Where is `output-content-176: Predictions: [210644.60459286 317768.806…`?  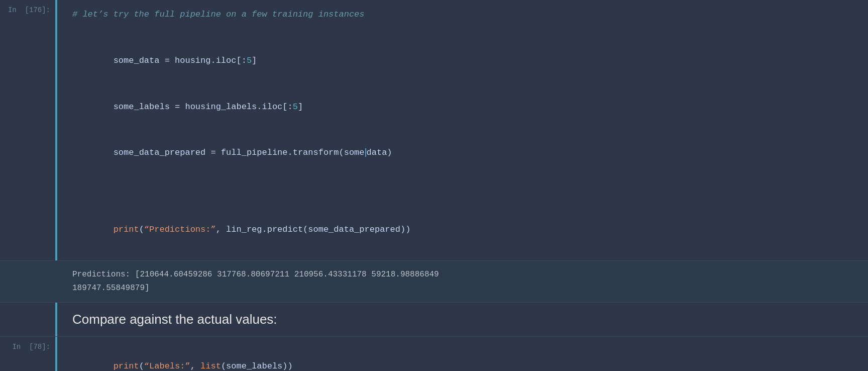 output-content-176: Predictions: [210644.60459286 317768.806… is located at coordinates (463, 282).